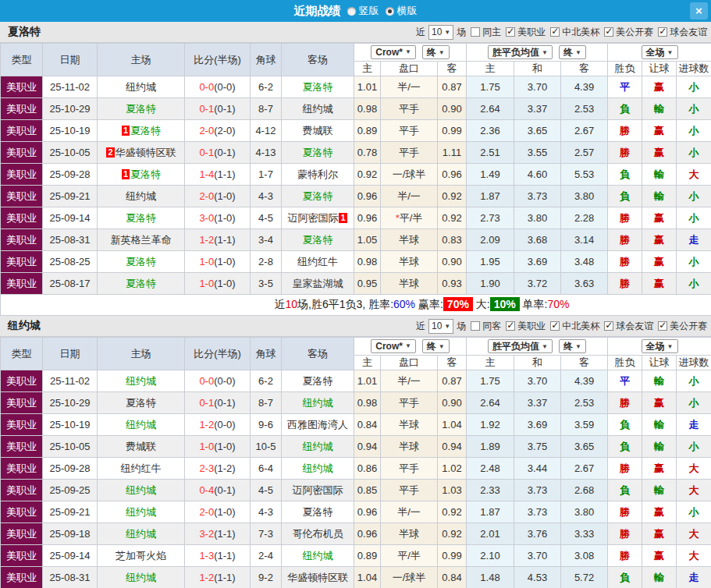  What do you see at coordinates (367, 218) in the screenshot?
I see `odds-value: 0.96` at bounding box center [367, 218].